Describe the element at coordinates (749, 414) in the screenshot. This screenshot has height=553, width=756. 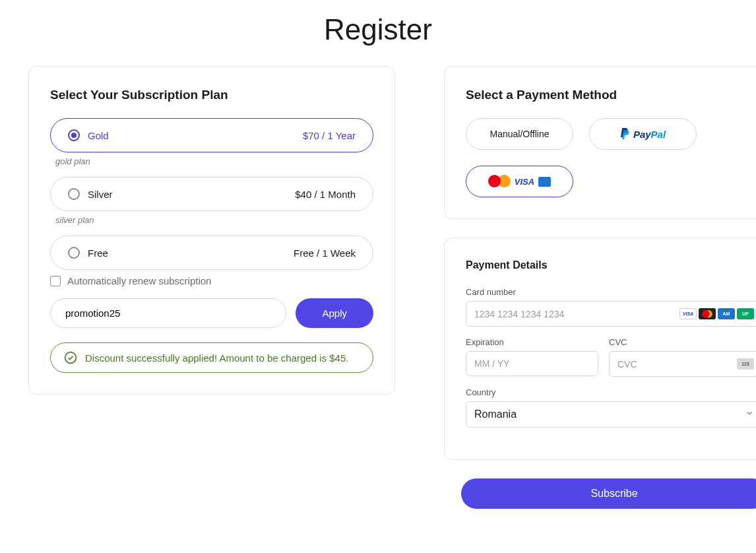
I see `chevron-down-icon` at that location.